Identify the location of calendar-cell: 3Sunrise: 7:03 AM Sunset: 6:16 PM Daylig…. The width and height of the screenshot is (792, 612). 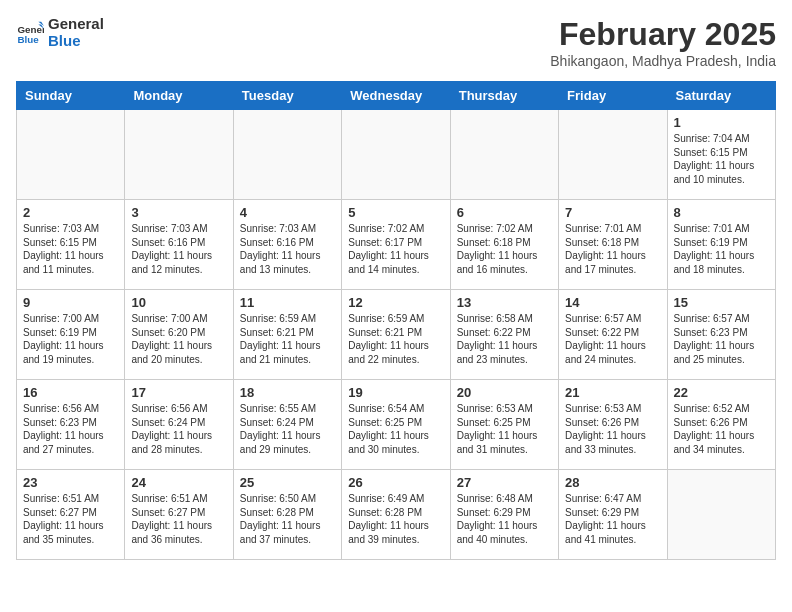
(179, 245).